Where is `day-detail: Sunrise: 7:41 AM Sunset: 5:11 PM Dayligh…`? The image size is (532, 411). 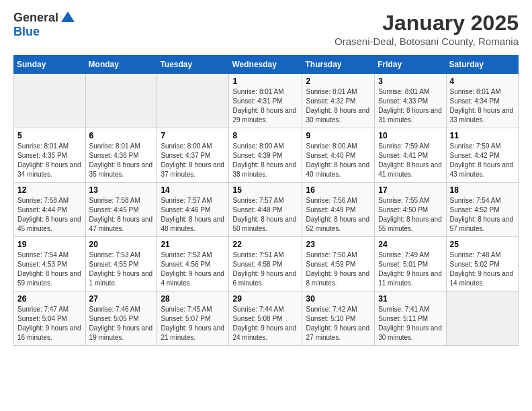
day-detail: Sunrise: 7:41 AM Sunset: 5:11 PM Dayligh… is located at coordinates (410, 324).